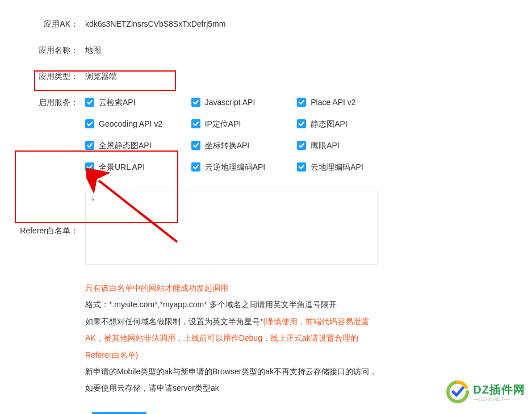 The height and width of the screenshot is (414, 532). I want to click on service-item-3: Geocoding API v2, so click(139, 124).